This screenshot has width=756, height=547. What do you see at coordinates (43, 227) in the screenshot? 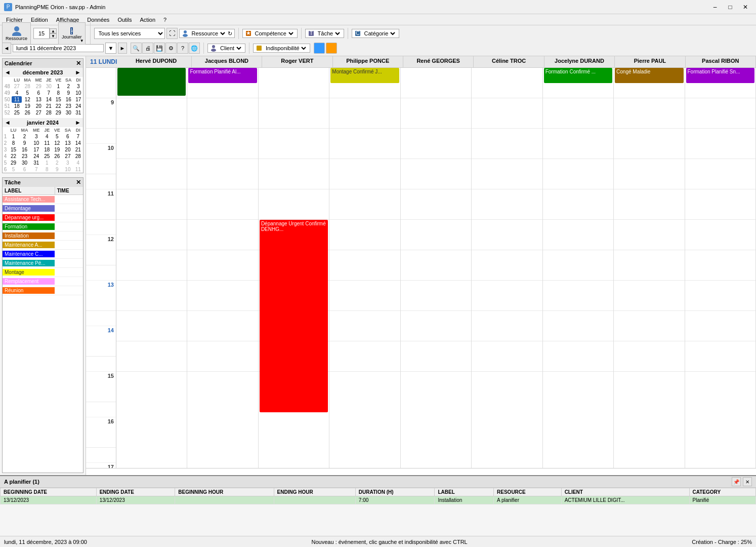
I see `task-row: Formation` at bounding box center [43, 227].